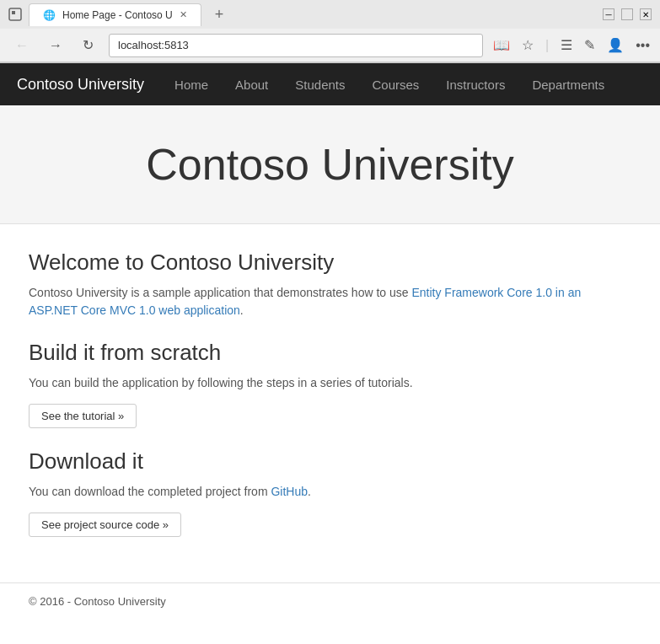  What do you see at coordinates (609, 14) in the screenshot?
I see `minimize-button: ─` at bounding box center [609, 14].